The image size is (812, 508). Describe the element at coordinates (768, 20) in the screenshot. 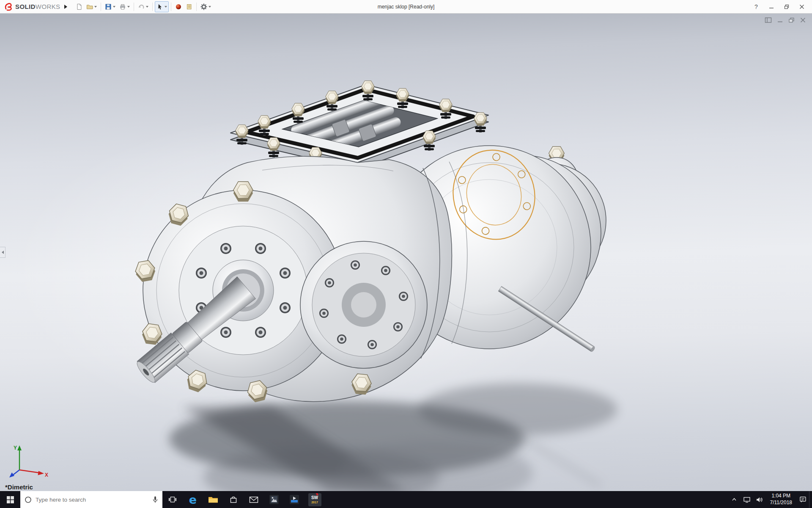

I see `dock-panel-icon` at that location.